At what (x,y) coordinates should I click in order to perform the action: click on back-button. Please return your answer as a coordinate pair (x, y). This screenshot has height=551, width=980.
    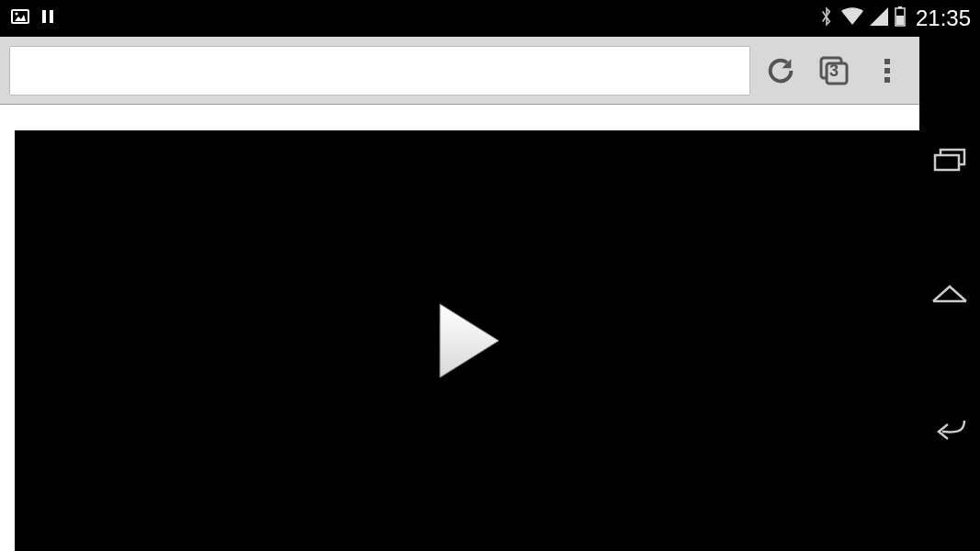
    Looking at the image, I should click on (950, 429).